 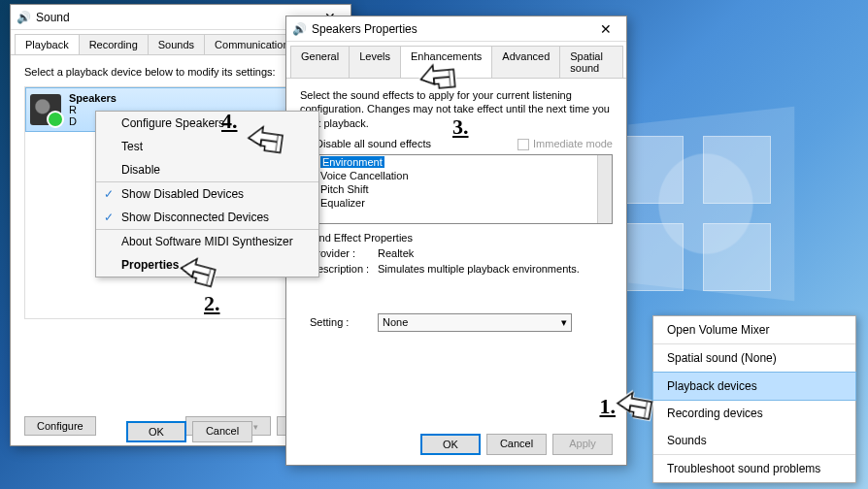 I want to click on tray-open-volume-mixer: Open Volume Mixer, so click(x=754, y=330).